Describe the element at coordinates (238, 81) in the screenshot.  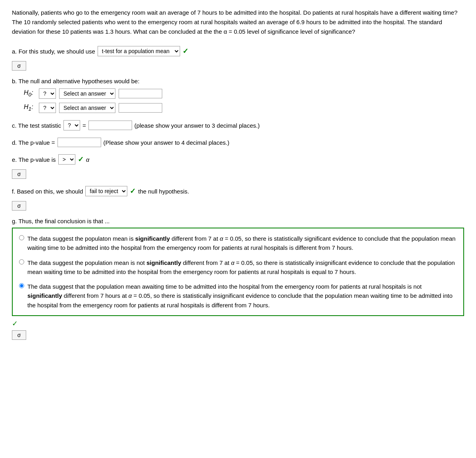
I see `part-b-label: b. The null and alternative hypotheses w…` at that location.